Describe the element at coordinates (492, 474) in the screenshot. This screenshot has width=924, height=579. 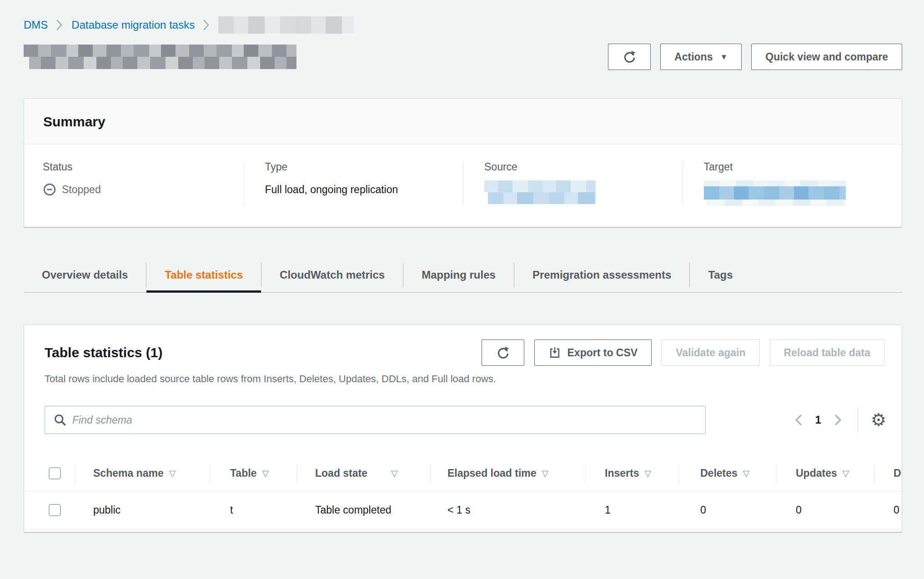
I see `column-label: Elapsed load time` at that location.